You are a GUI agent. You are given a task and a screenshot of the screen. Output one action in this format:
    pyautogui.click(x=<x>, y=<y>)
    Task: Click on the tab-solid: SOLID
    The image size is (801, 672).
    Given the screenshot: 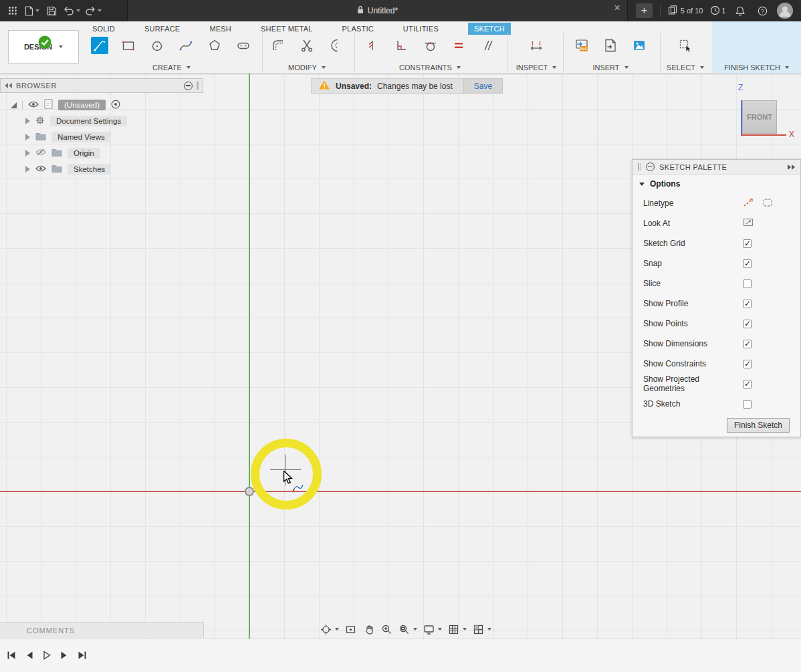 What is the action you would take?
    pyautogui.click(x=104, y=29)
    